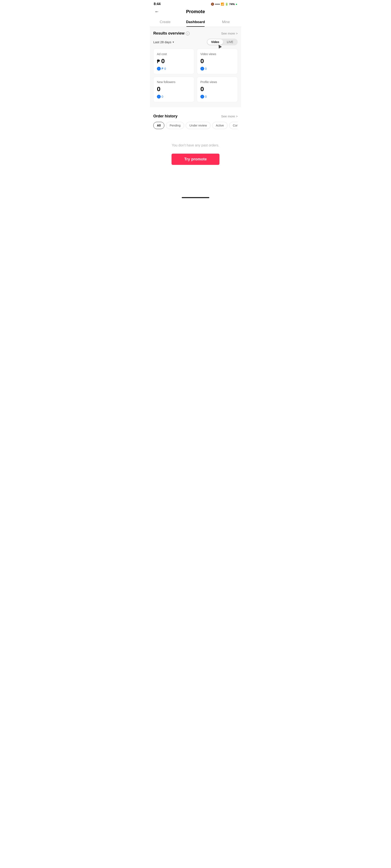  I want to click on info-icon: i, so click(187, 34).